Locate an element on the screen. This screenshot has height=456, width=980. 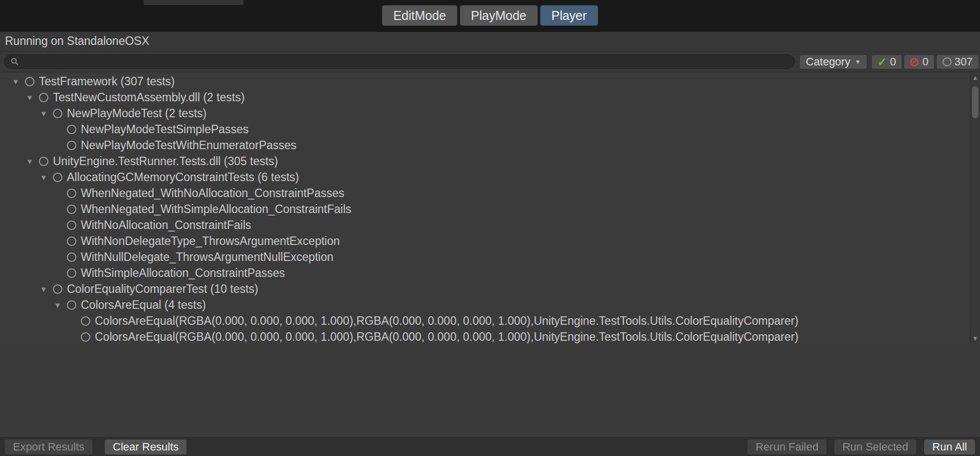
notrun-count: 307 is located at coordinates (964, 62).